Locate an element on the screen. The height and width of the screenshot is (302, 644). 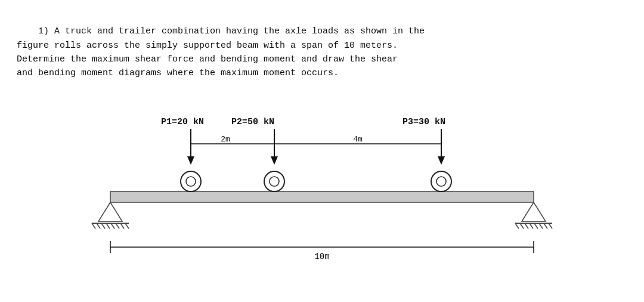
text-line1: 1) A truck and trailer combination havin… is located at coordinates (231, 31).